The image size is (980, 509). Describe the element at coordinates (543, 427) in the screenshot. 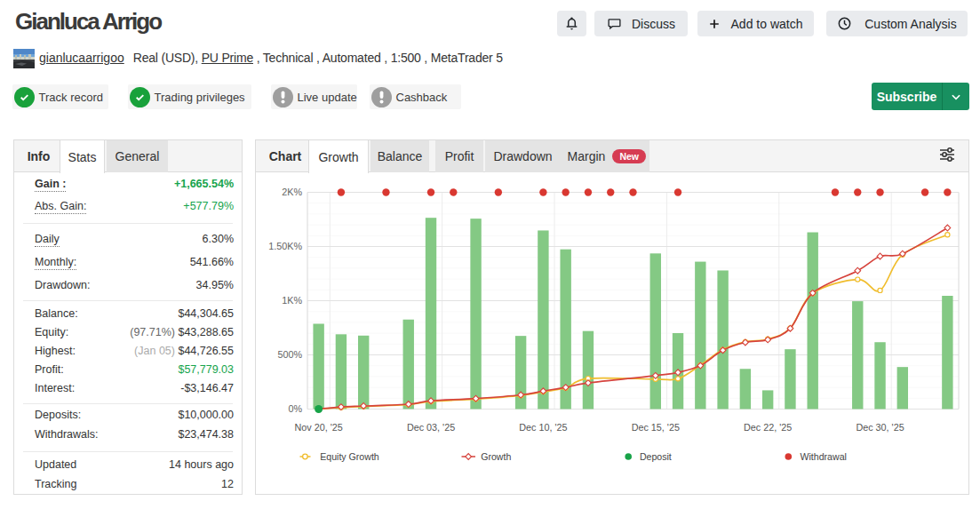

I see `svg-text: Dec 10, '25` at that location.